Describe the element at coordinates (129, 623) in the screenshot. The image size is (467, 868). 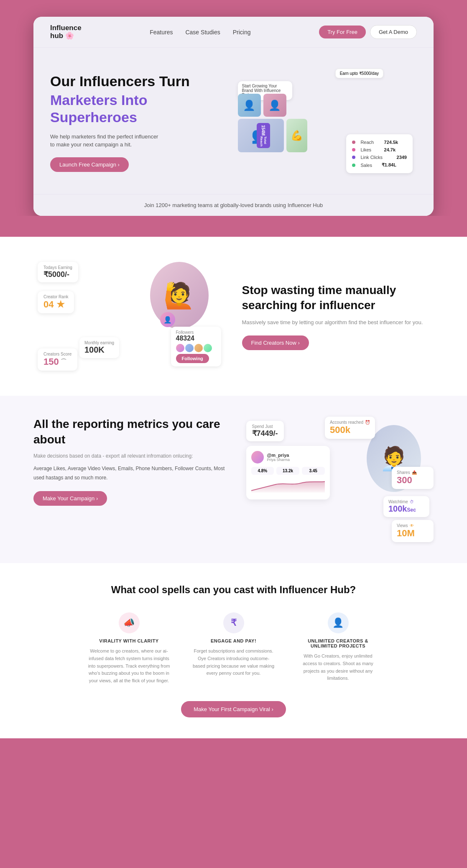
I see `virality-icon: 📣` at that location.